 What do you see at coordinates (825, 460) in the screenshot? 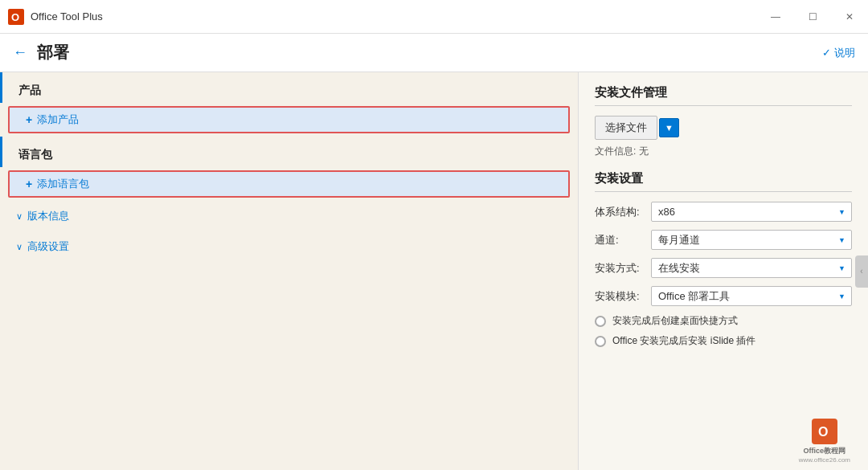
I see `brand-text-line2: www.office26.com` at bounding box center [825, 460].